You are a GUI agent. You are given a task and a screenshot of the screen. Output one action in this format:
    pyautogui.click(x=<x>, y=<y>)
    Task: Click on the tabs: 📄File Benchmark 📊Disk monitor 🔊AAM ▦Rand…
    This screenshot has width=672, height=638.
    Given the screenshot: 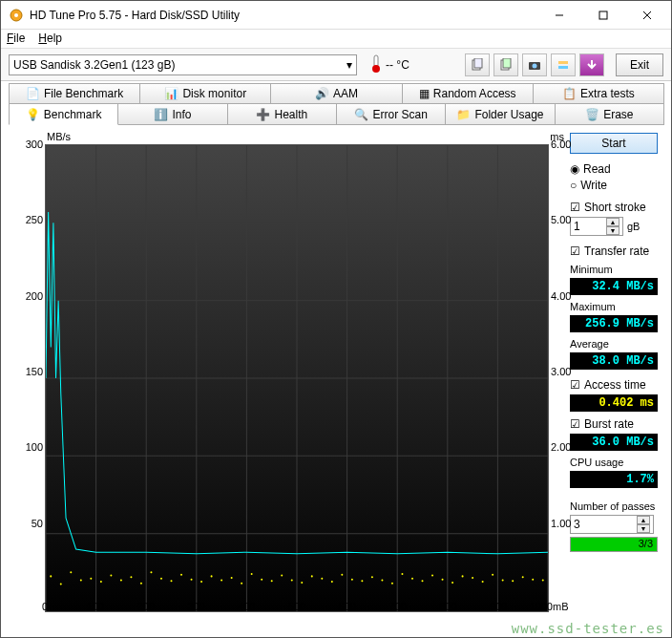 What is the action you would take?
    pyautogui.click(x=336, y=103)
    